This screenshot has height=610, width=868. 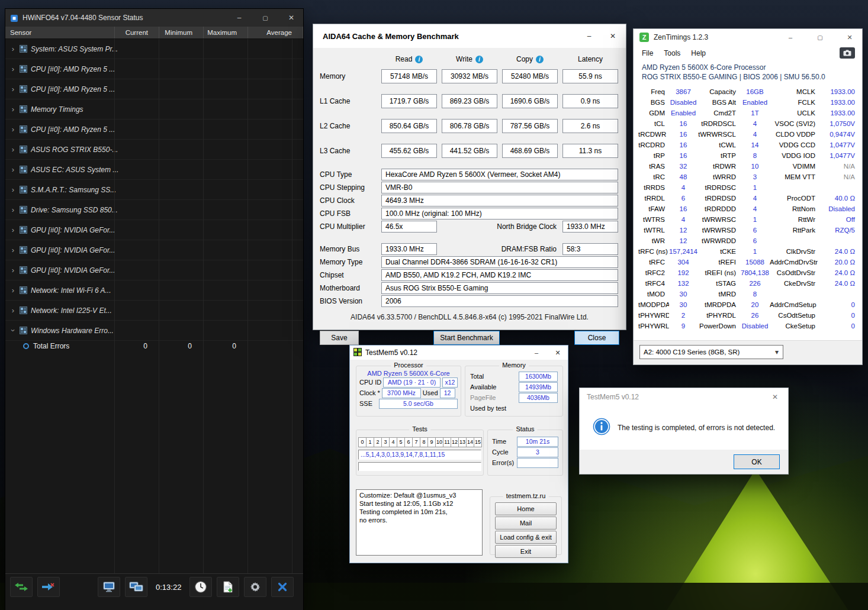 What do you see at coordinates (154, 311) in the screenshot?
I see `sensor-group-row: Network: Intel I225-V Et...` at bounding box center [154, 311].